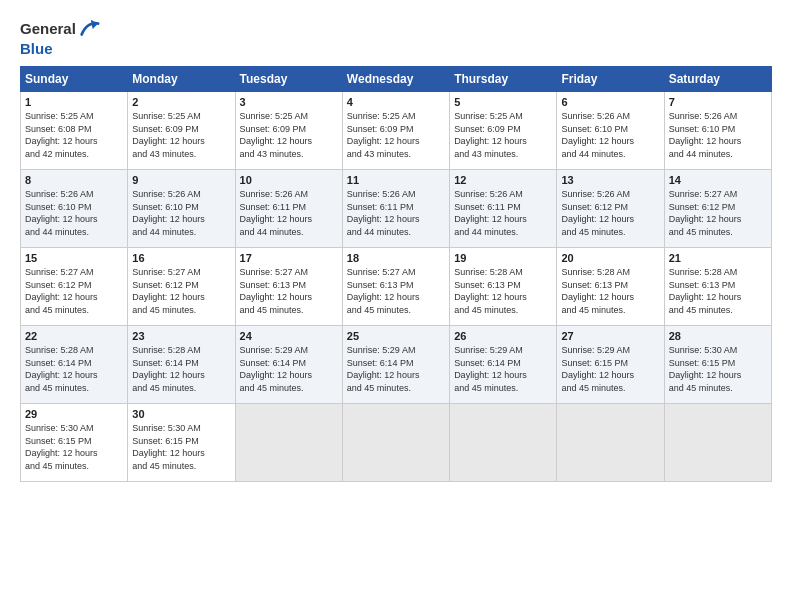 This screenshot has width=792, height=612. Describe the element at coordinates (610, 209) in the screenshot. I see `day-cell: 13Sunrise: 5:26 AM Sunset: 6:12 PM Dayli…` at that location.